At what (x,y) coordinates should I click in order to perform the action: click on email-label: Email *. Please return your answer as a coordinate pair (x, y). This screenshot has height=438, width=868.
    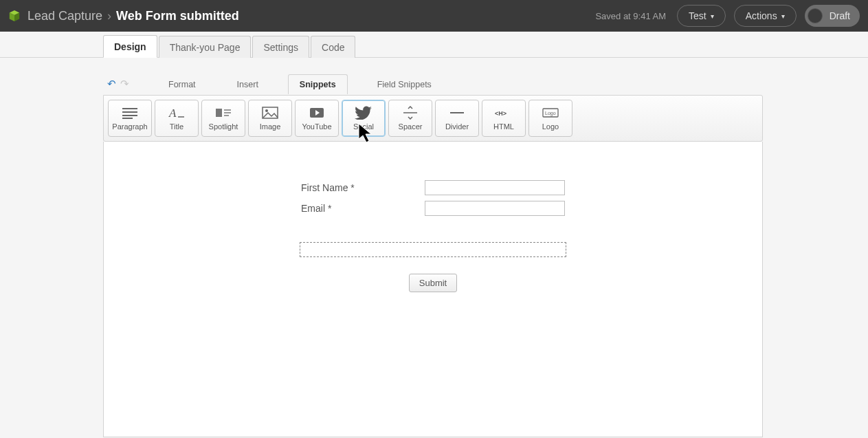
    Looking at the image, I should click on (363, 208).